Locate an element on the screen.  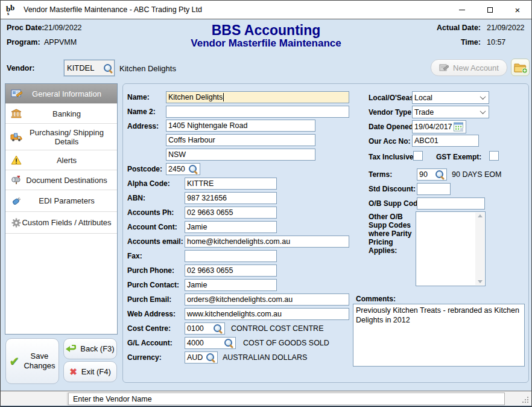
account-cont-label: Account Cont: is located at coordinates (152, 227).